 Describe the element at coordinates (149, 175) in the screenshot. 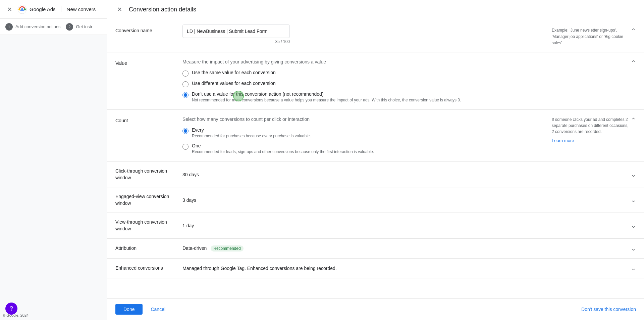

I see `click-through-label: Click-through conversion window` at that location.